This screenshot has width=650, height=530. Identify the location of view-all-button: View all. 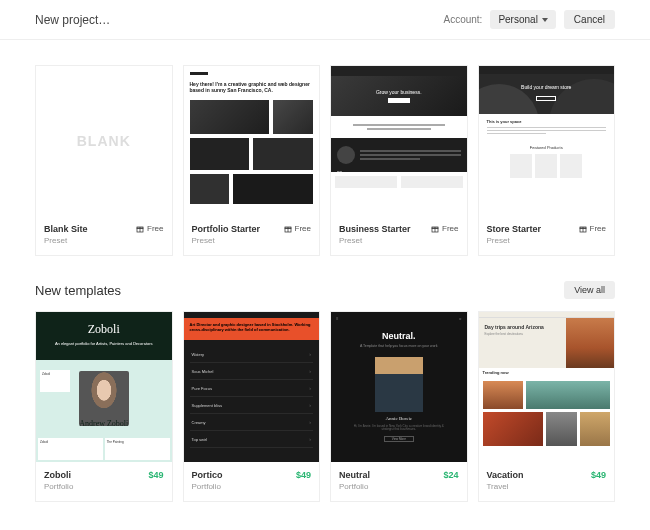
(590, 290).